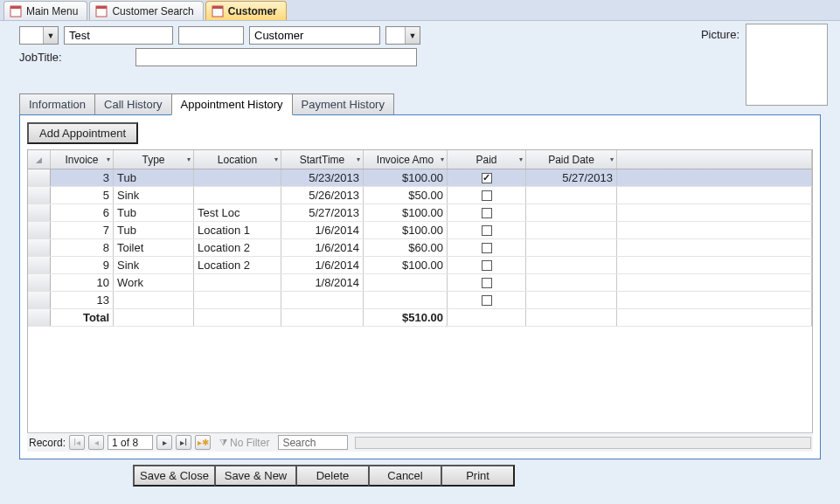 The height and width of the screenshot is (504, 840). Describe the element at coordinates (323, 178) in the screenshot. I see `cell-starttime: 5/23/2013` at that location.